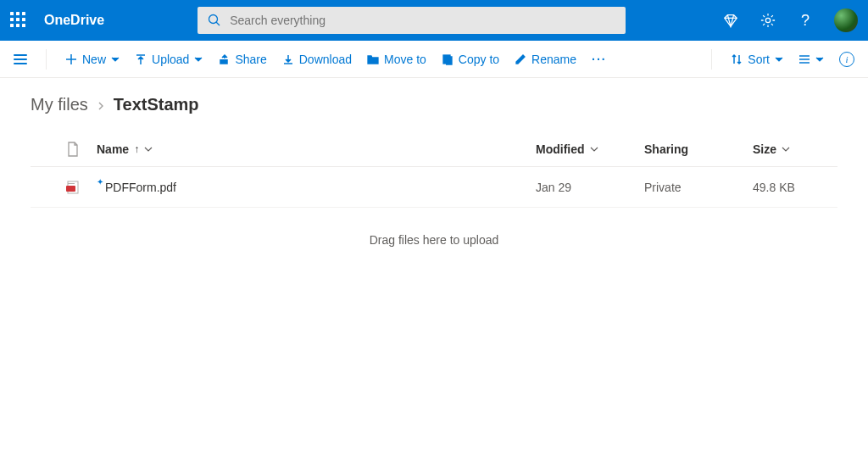 The width and height of the screenshot is (868, 468). What do you see at coordinates (554, 59) in the screenshot?
I see `rename-label: Rename` at bounding box center [554, 59].